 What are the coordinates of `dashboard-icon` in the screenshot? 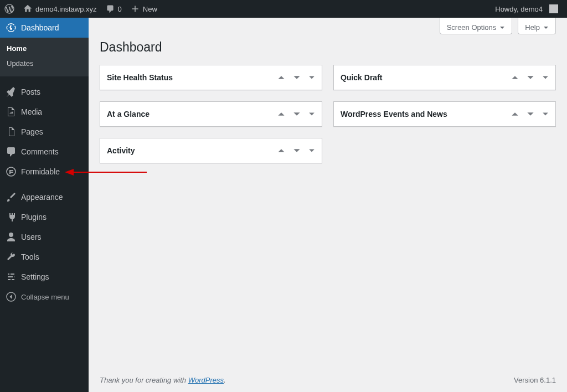 It's located at (11, 28).